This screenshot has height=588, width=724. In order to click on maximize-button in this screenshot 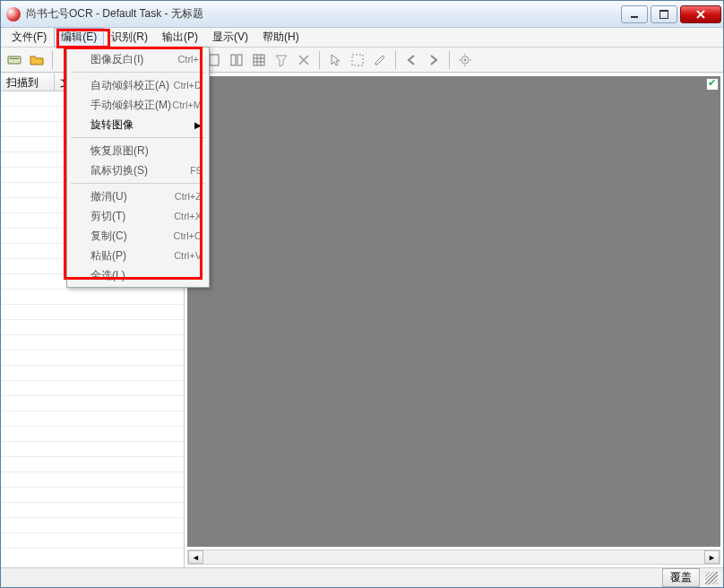, I will do `click(664, 14)`.